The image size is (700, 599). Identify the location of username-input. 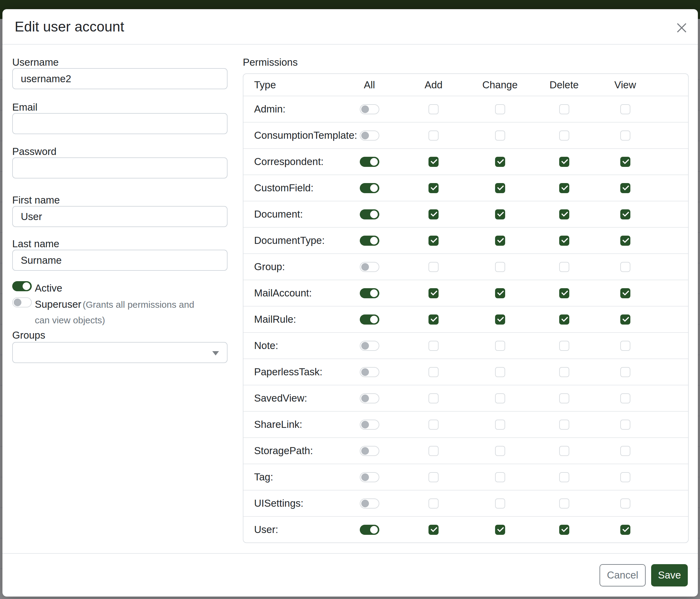
(120, 79).